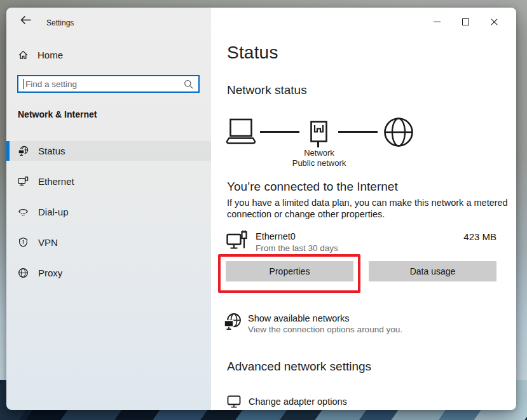 The image size is (527, 420). Describe the element at coordinates (480, 236) in the screenshot. I see `adapter-data-used: 423 MB` at that location.